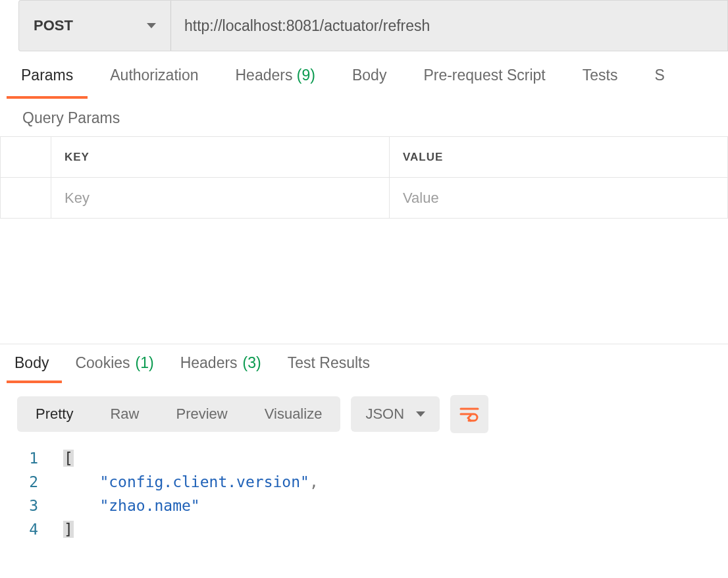 The height and width of the screenshot is (578, 728). What do you see at coordinates (32, 363) in the screenshot?
I see `resp-tab-body: Body` at bounding box center [32, 363].